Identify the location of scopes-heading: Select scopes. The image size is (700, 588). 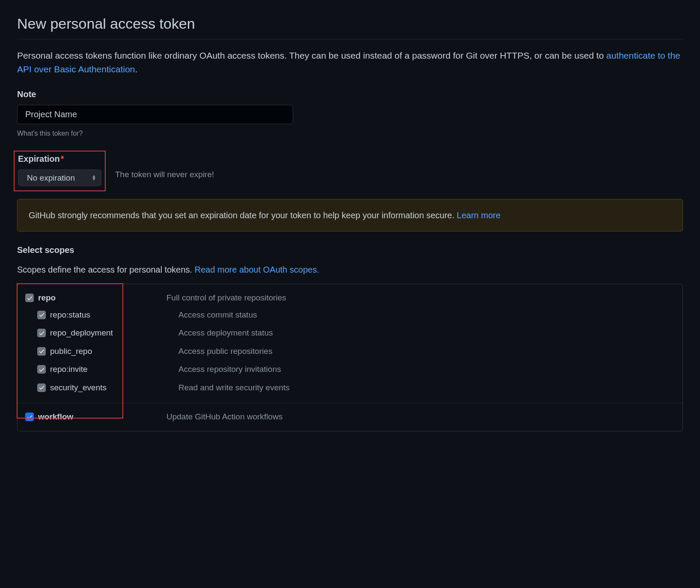
(350, 250).